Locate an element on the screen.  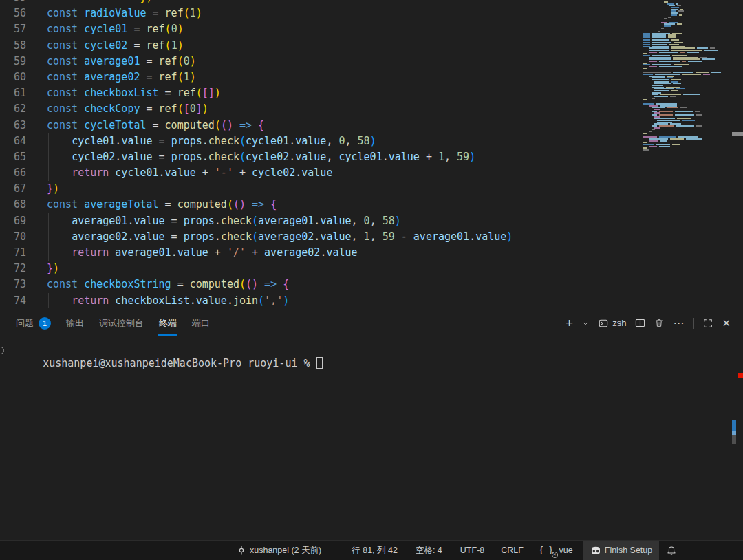
status-item-cursor-position: 行 81, 列 42 is located at coordinates (374, 550).